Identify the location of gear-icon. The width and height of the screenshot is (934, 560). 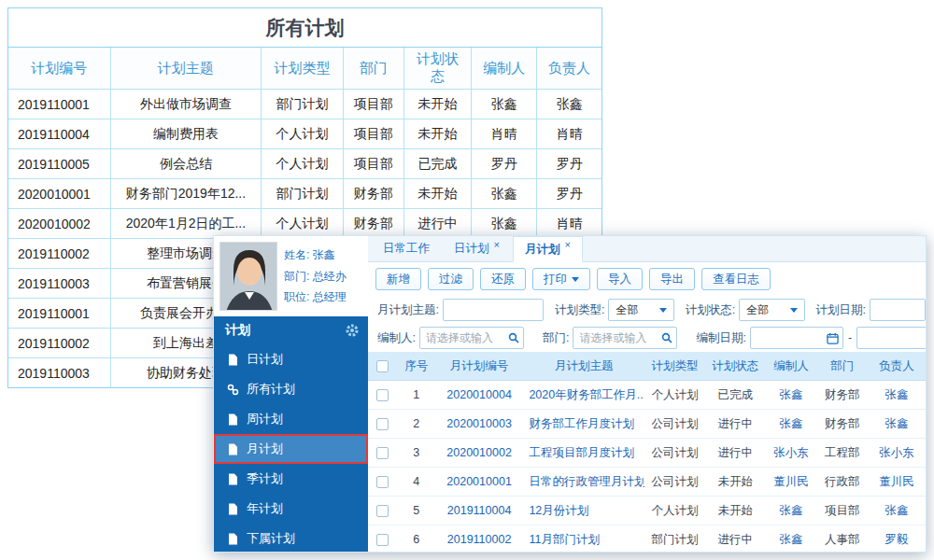
(352, 330).